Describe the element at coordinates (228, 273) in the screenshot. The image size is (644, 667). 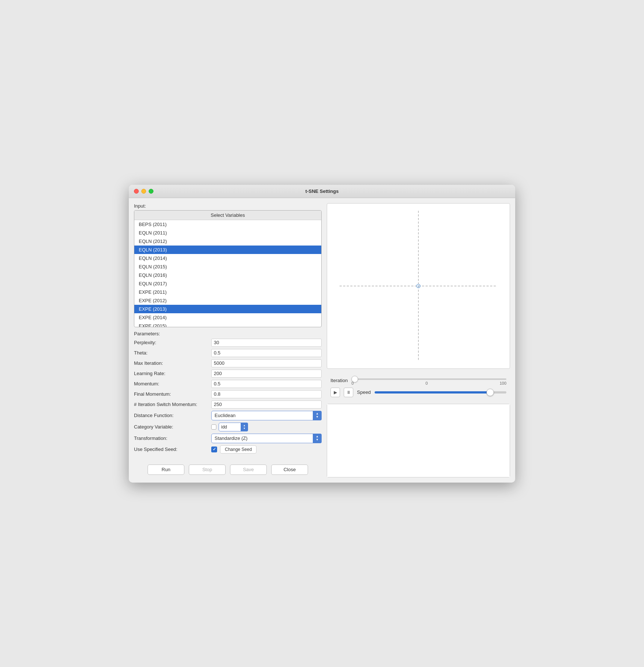
I see `var-list: BEPS (2011)EQLN (2011)EQLN (2012)EQLN (2…` at that location.